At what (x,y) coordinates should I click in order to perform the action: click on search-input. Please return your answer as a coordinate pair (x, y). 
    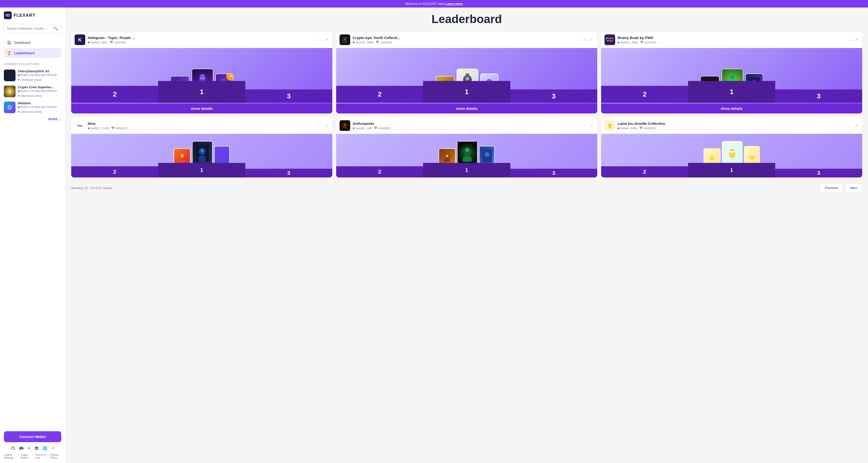
    Looking at the image, I should click on (29, 28).